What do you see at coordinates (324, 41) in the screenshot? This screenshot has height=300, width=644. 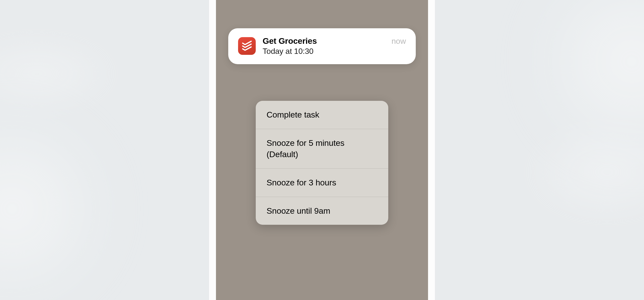 I see `notification-title: Get Groceries` at bounding box center [324, 41].